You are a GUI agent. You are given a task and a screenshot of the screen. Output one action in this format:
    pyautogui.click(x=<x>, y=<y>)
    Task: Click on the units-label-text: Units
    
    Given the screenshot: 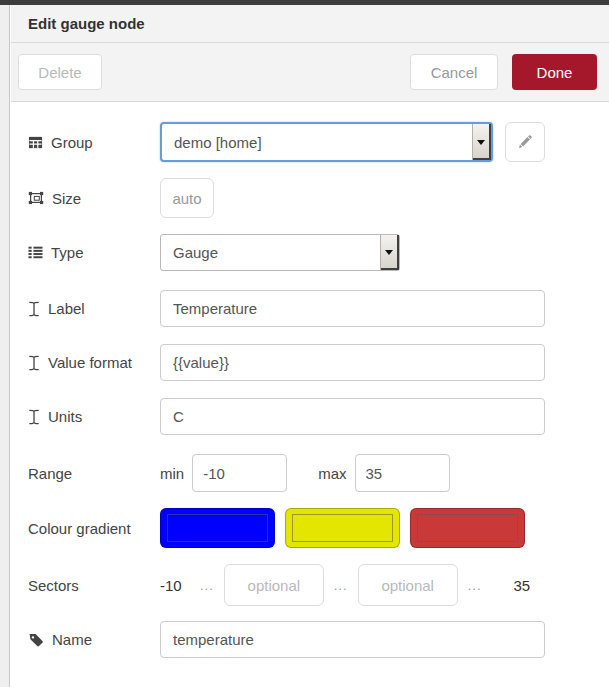 What is the action you would take?
    pyautogui.click(x=65, y=416)
    